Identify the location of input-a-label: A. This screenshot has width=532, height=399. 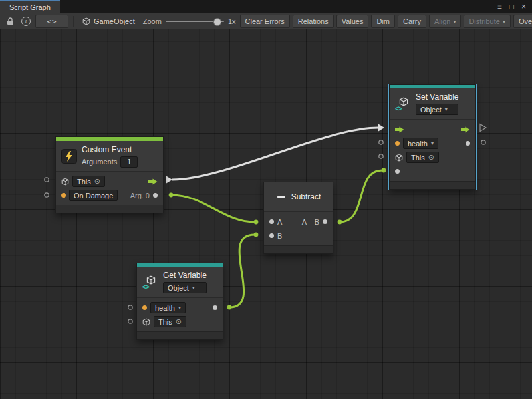
(279, 222).